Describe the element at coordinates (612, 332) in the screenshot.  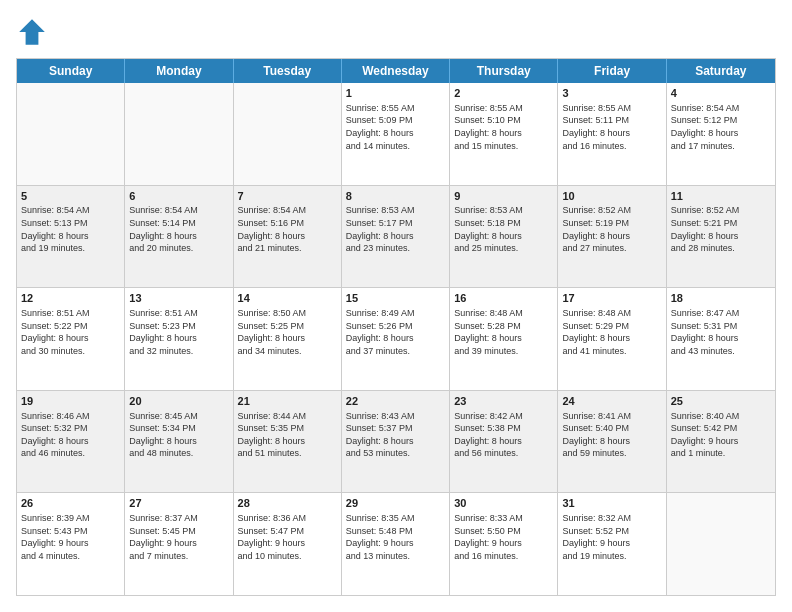
I see `cell-info: Sunrise: 8:48 AM Sunset: 5:29 PM Dayligh…` at that location.